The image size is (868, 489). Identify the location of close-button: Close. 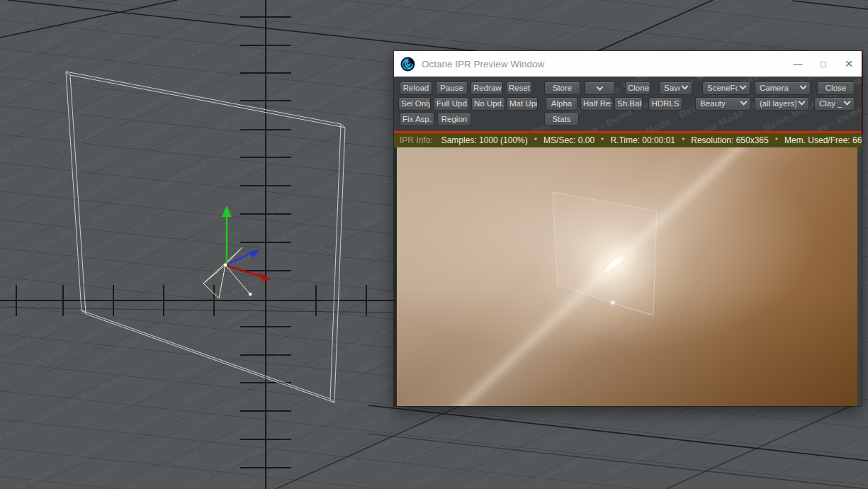
(836, 88).